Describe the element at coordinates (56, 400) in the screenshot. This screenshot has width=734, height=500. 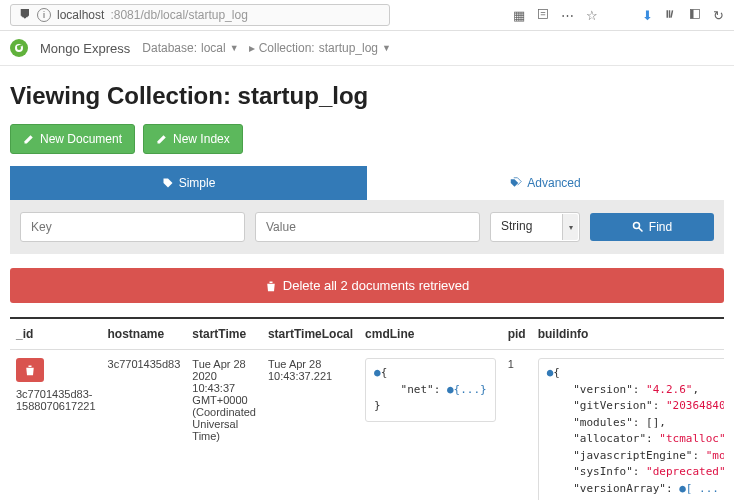
I see `cell-id: 3c7701435d83-1588070617221` at that location.